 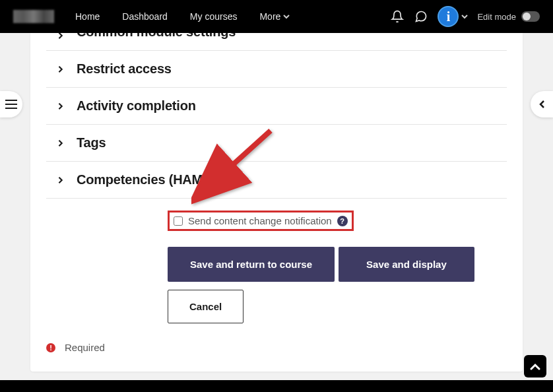 What do you see at coordinates (542, 104) in the screenshot?
I see `drawer-toggle-right` at bounding box center [542, 104].